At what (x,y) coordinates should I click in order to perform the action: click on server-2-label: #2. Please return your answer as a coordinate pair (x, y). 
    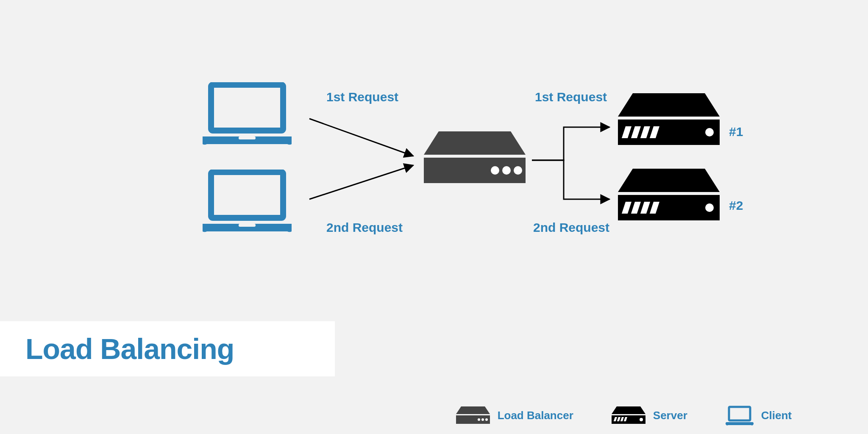
    Looking at the image, I should click on (736, 206).